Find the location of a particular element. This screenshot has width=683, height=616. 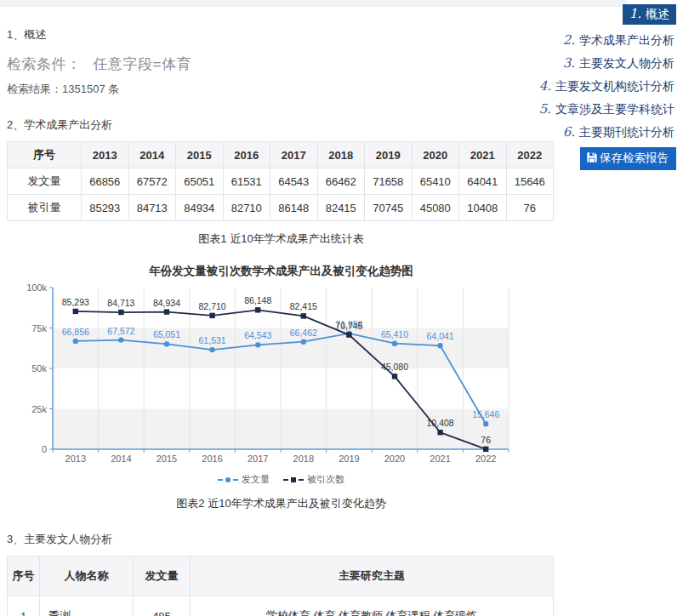

legend-item: 发文量 is located at coordinates (243, 479).